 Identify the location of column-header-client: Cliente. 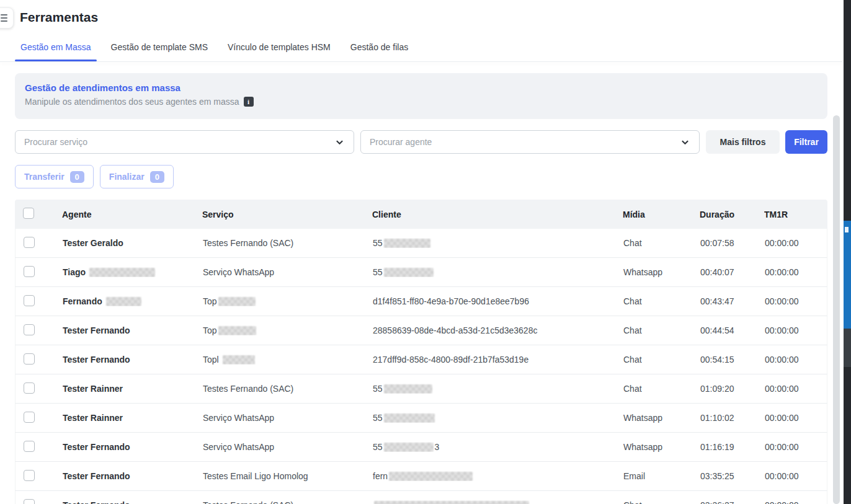
(497, 214).